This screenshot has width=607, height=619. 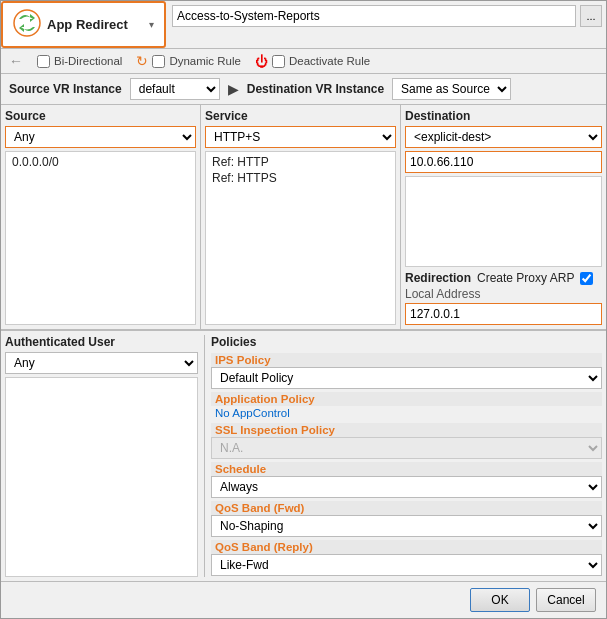 What do you see at coordinates (330, 61) in the screenshot?
I see `deactivate-rule-label: Deactivate Rule` at bounding box center [330, 61].